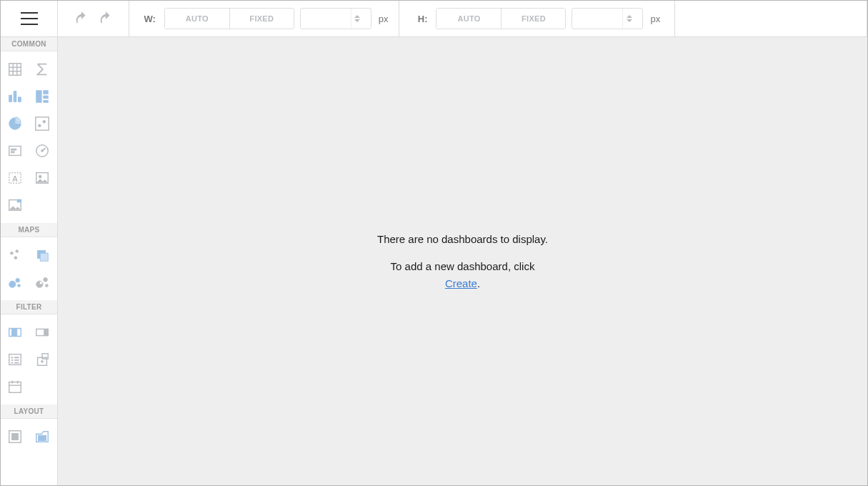 This screenshot has height=486, width=868. Describe the element at coordinates (15, 255) in the screenshot. I see `point-map-icon` at that location.